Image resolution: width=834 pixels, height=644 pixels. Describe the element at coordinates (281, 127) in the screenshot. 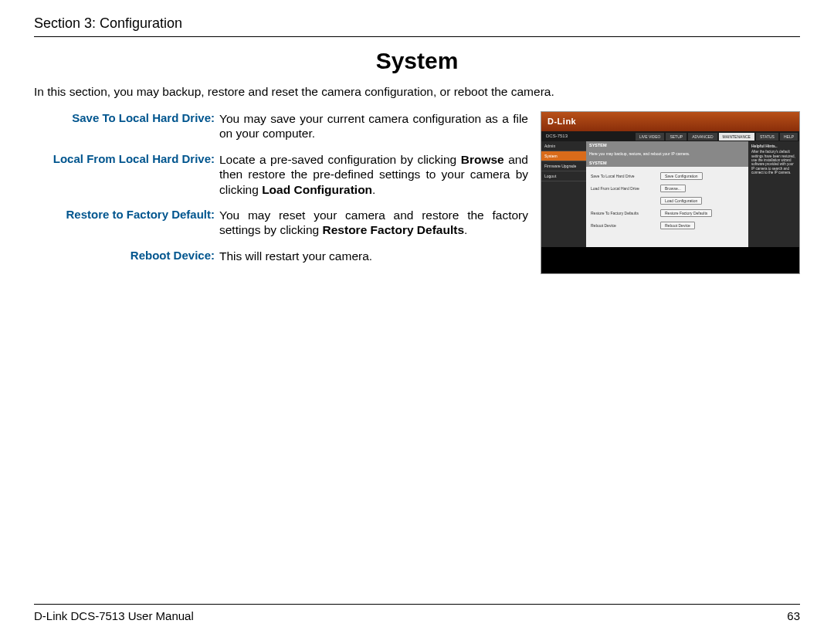

I see `def-item: Save To Local Hard Drive: You may save y…` at that location.